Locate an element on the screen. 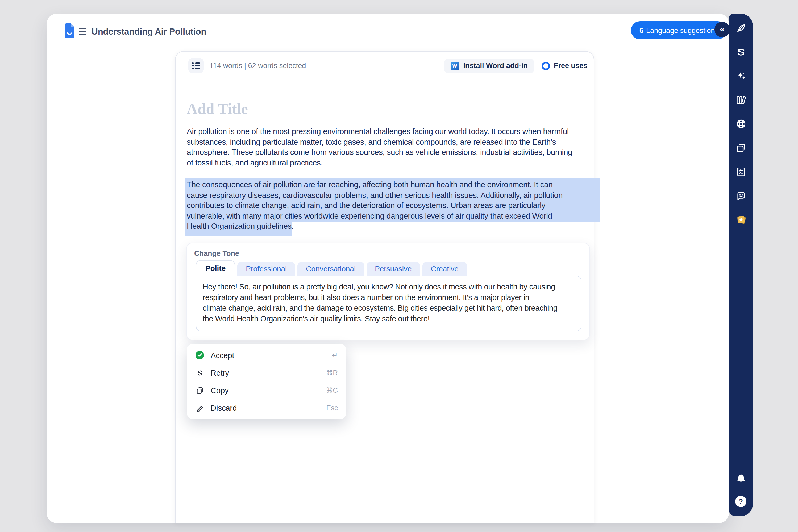 The image size is (798, 532). accept-label: Accept is located at coordinates (223, 355).